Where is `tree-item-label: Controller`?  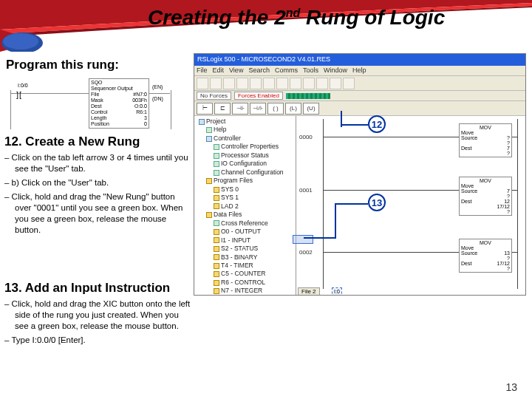
tree-item-label: Controller is located at coordinates (228, 138).